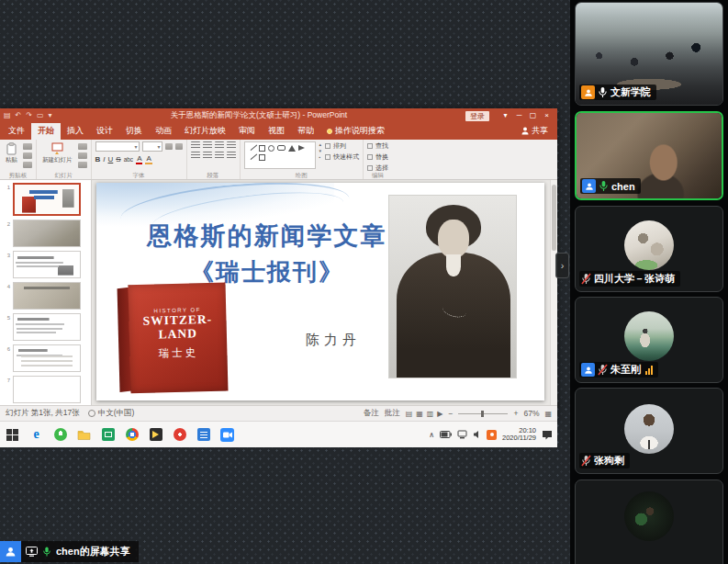 This screenshot has height=564, width=728. Describe the element at coordinates (356, 131) in the screenshot. I see `tell-me-search: 操作说明搜索` at that location.